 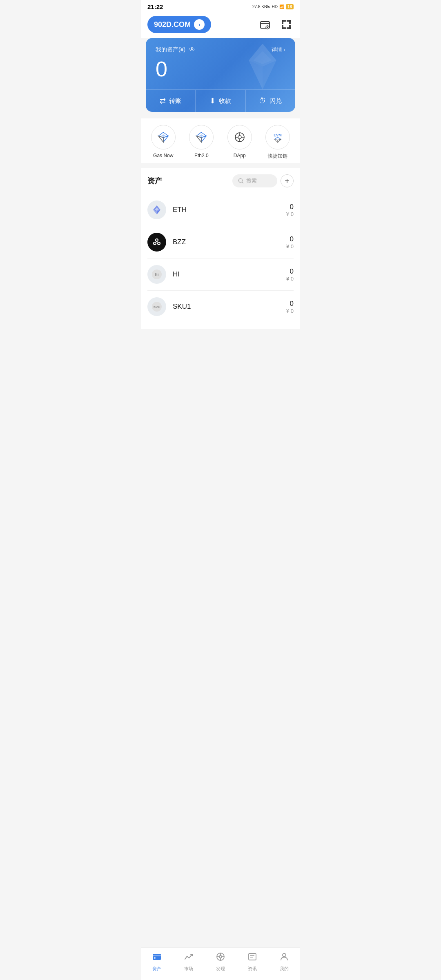 What do you see at coordinates (290, 207) in the screenshot?
I see `eth-amount: 0` at bounding box center [290, 207].